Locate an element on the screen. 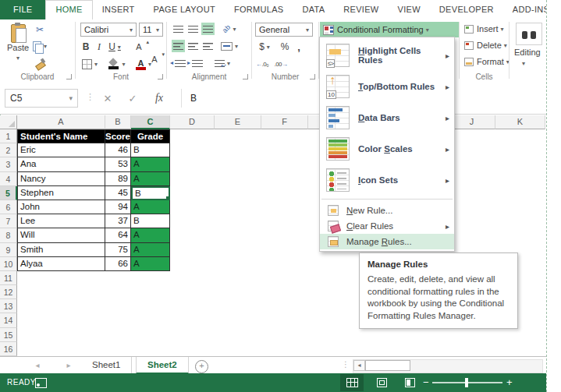 This screenshot has height=392, width=561. row-header-15: 15 is located at coordinates (9, 335).